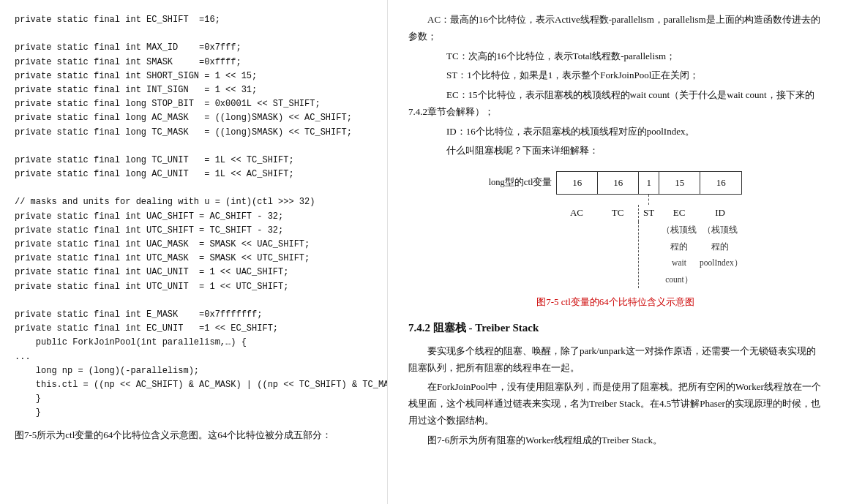 The height and width of the screenshot is (504, 843). What do you see at coordinates (721, 183) in the screenshot?
I see `cell-id: 16` at bounding box center [721, 183].